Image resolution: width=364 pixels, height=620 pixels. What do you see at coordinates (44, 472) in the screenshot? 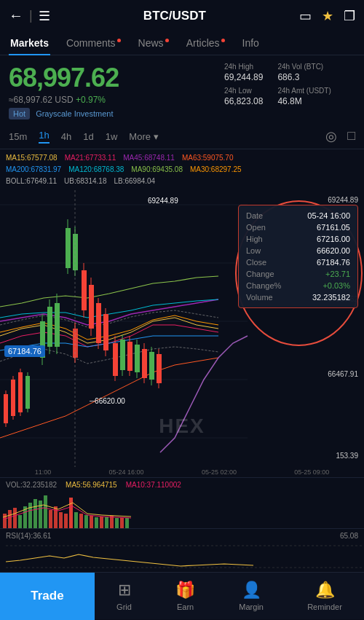
I see `time-label-0: 11:00` at bounding box center [44, 472].